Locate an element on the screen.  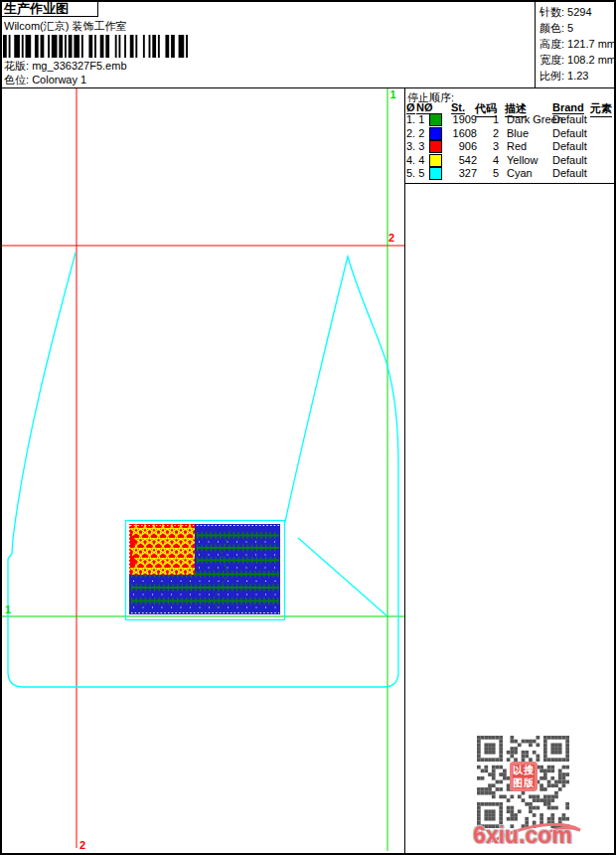
stat-line: 针数:5294 is located at coordinates (578, 12).